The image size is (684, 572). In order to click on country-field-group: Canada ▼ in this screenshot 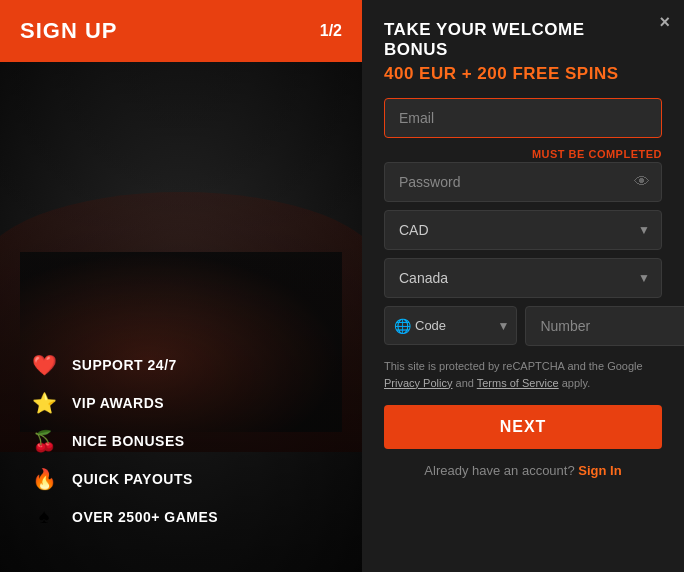, I will do `click(523, 278)`.